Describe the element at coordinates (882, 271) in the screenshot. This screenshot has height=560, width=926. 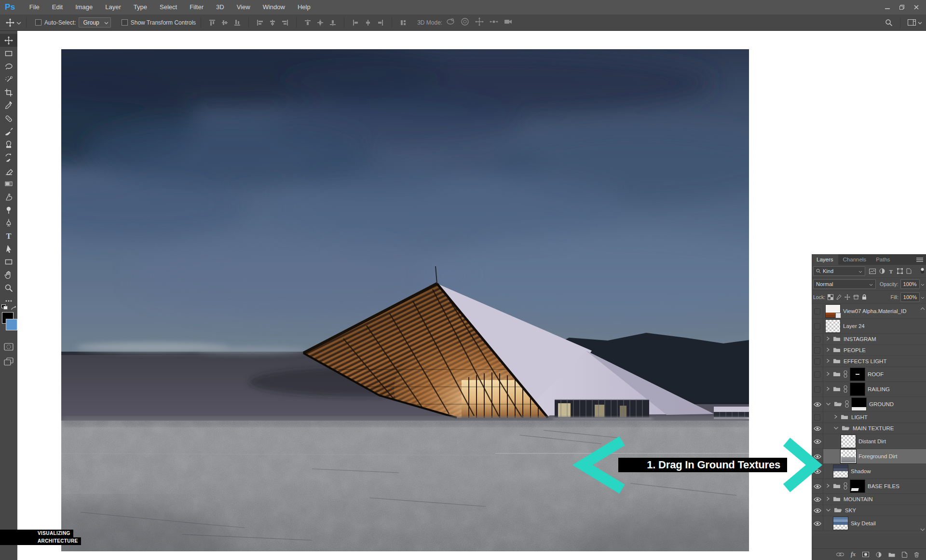
I see `filter-adjustment-layers-icon` at that location.